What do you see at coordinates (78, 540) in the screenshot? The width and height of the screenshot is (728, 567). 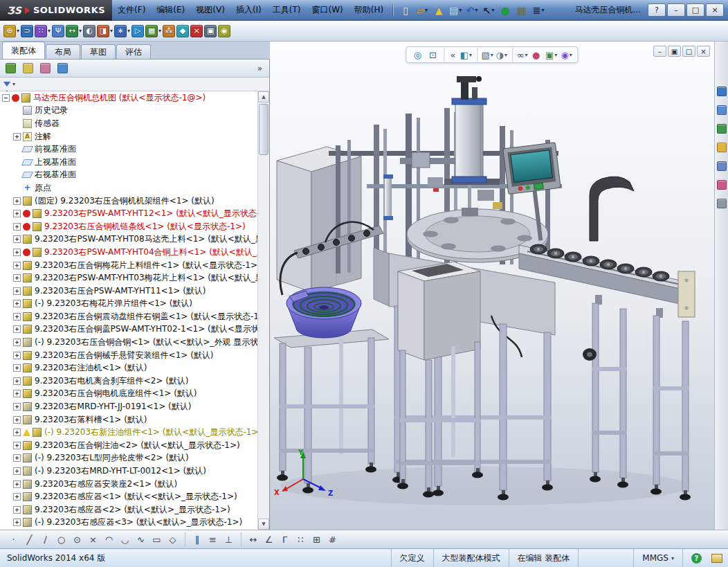 I see `sketch-perimeter-circle-icon: ⊙` at bounding box center [78, 540].